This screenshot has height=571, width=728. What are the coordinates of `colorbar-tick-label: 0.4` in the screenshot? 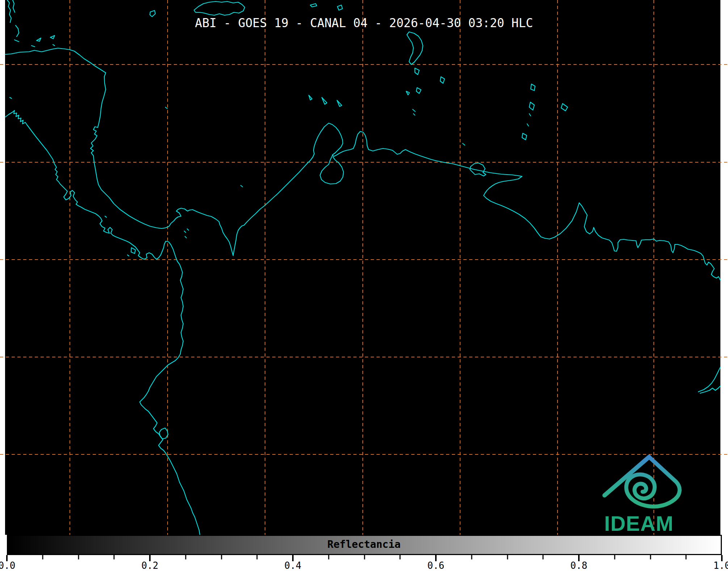 It's located at (293, 566).